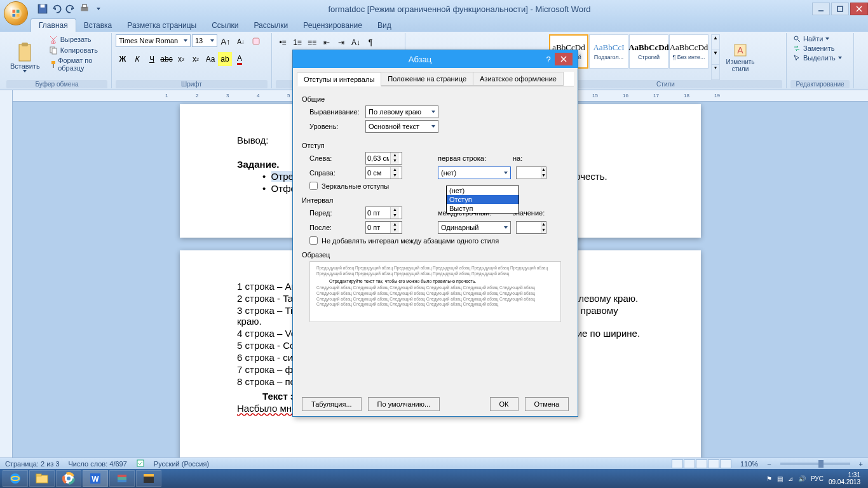 The image size is (868, 488). What do you see at coordinates (483, 200) in the screenshot?
I see `dropdown-option-indent: Отступ` at bounding box center [483, 200].